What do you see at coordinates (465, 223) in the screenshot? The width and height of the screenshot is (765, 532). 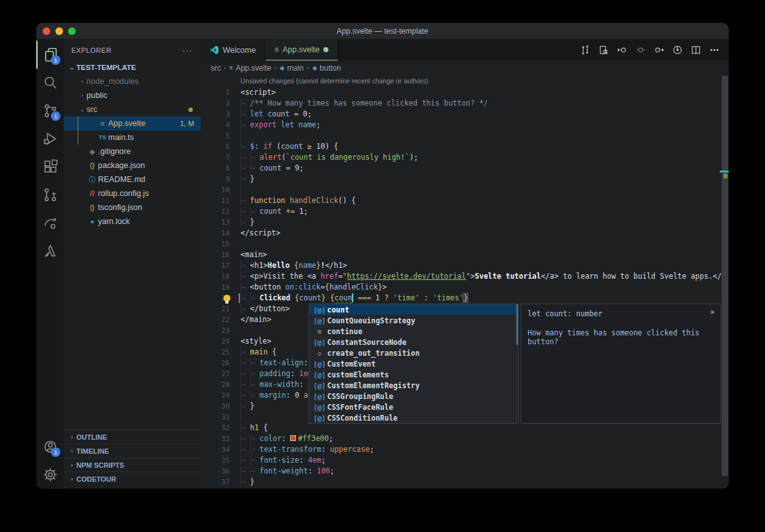 I see `code-line-13: 13→ }` at bounding box center [465, 223].